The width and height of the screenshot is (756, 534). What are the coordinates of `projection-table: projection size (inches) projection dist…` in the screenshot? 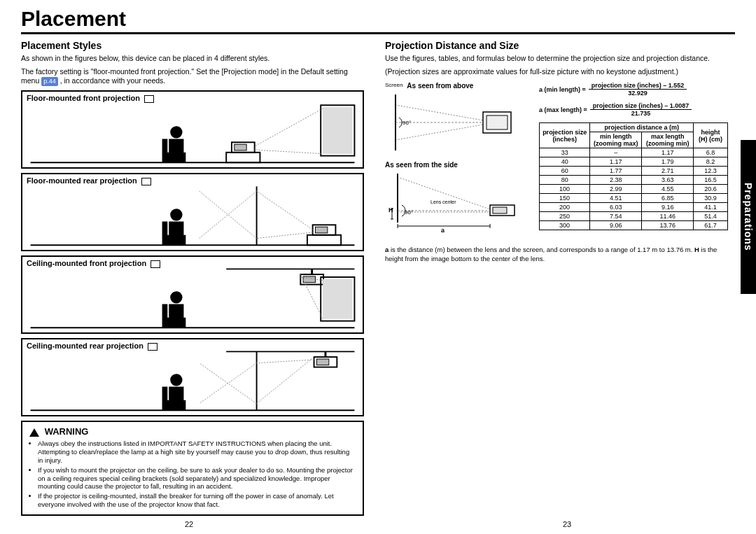 It's located at (634, 176).